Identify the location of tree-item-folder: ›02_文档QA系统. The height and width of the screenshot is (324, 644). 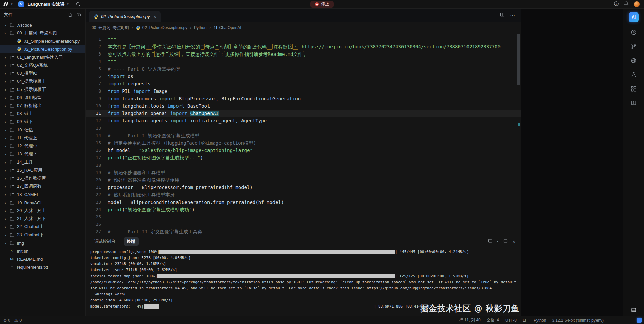
(42, 65).